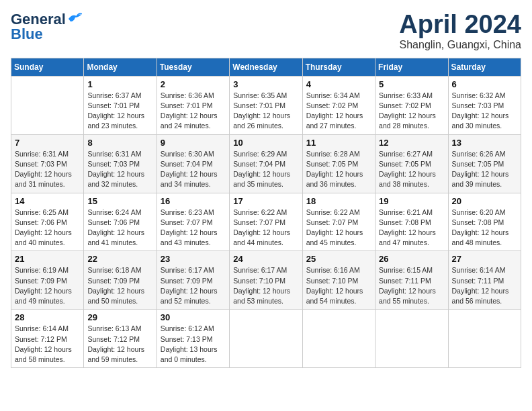  I want to click on day-number: 23, so click(193, 259).